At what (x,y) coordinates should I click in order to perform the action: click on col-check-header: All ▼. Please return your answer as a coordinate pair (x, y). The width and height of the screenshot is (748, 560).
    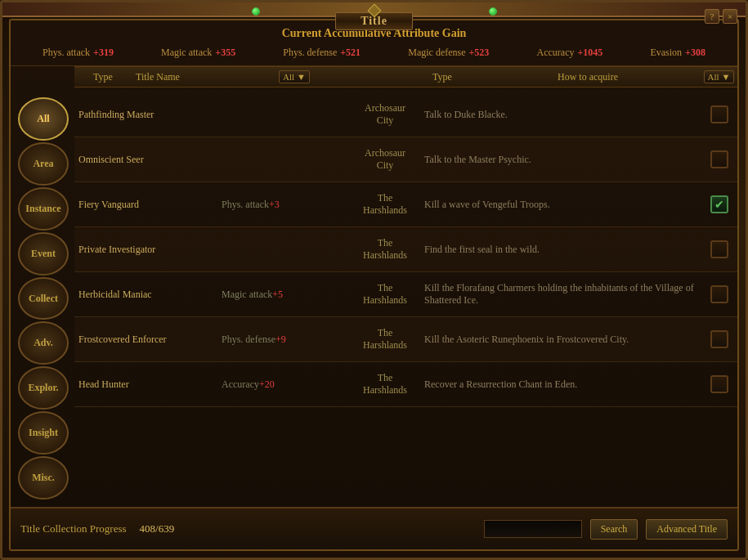
    Looking at the image, I should click on (719, 77).